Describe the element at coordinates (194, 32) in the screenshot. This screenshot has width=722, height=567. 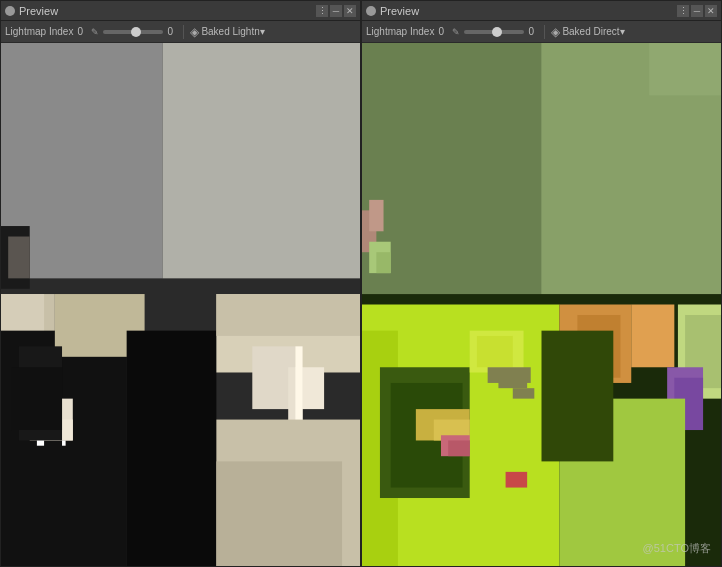
I see `left-layers-icon: ◈` at that location.